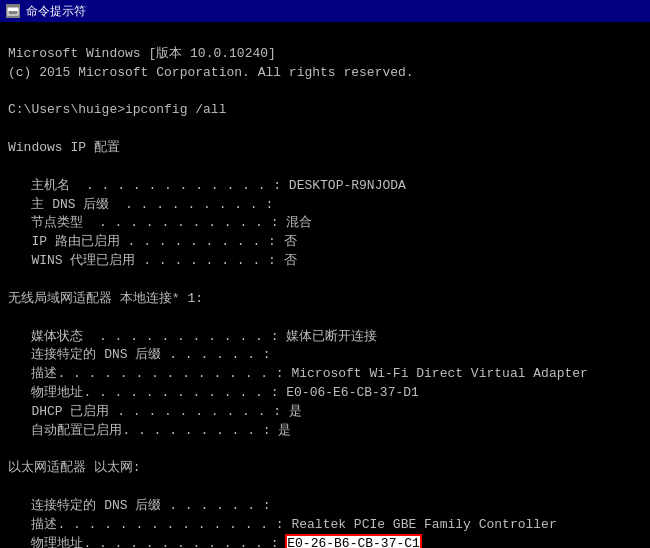 This screenshot has height=548, width=650. I want to click on mac-address-highlight: E0-26-B6-CB-37-C1, so click(354, 542).